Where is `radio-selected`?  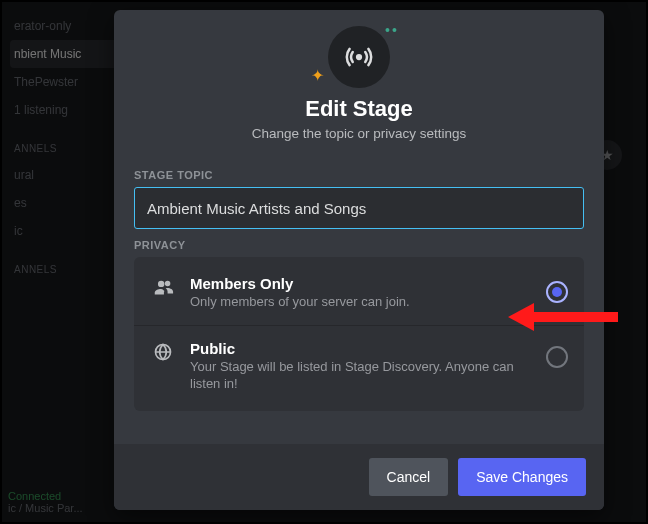 radio-selected is located at coordinates (557, 292).